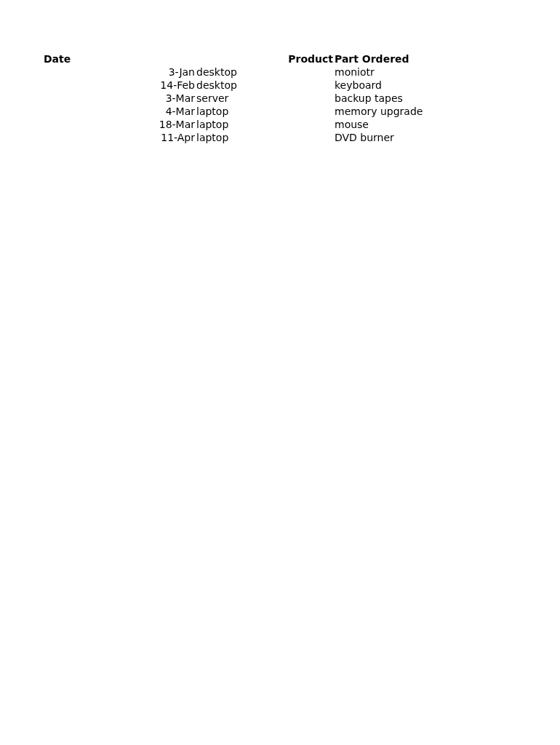 Image resolution: width=560 pixels, height=745 pixels. Describe the element at coordinates (302, 124) in the screenshot. I see `table-row: 18-Mar laptop mouse` at that location.